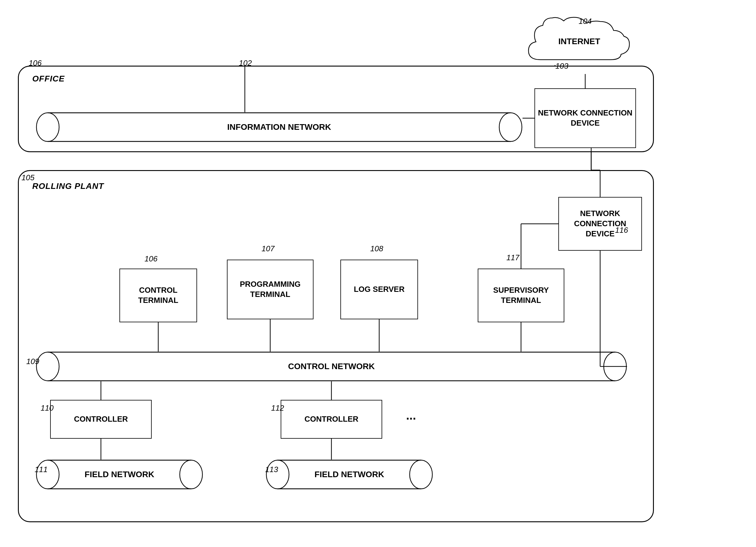 The image size is (756, 547). What do you see at coordinates (331, 419) in the screenshot?
I see `controller-2: CONTROLLER` at bounding box center [331, 419].